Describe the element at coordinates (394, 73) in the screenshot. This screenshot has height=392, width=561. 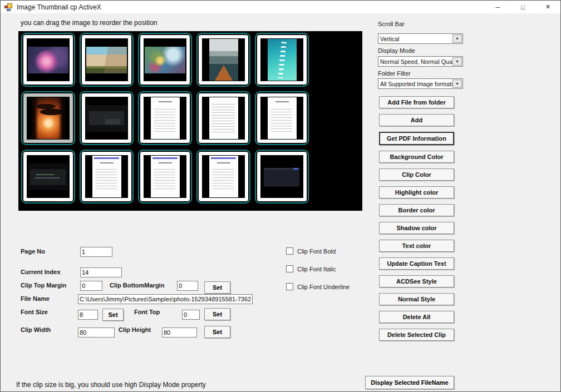
I see `folder-filter-label: Folder Filter` at that location.